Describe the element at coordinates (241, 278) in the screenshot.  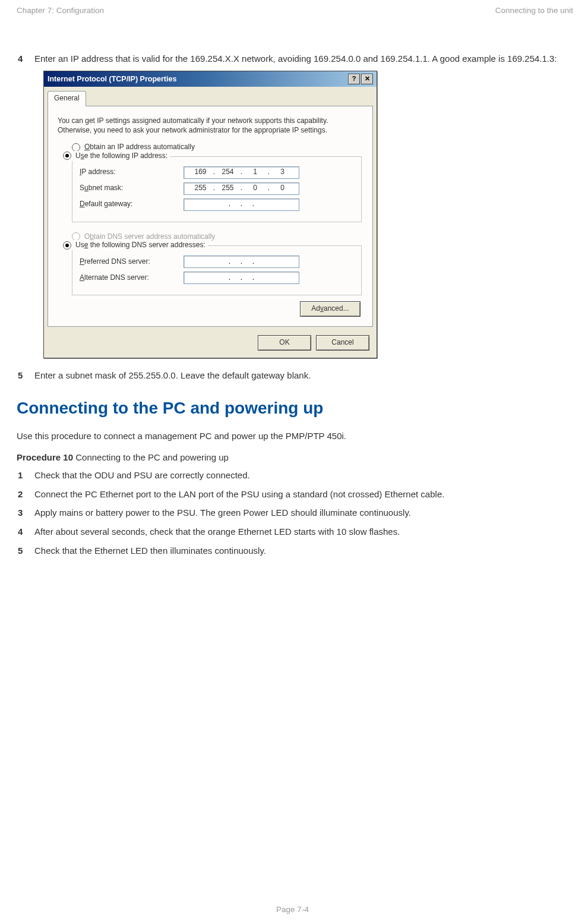
I see `alternate-dns-field: . . .` at that location.